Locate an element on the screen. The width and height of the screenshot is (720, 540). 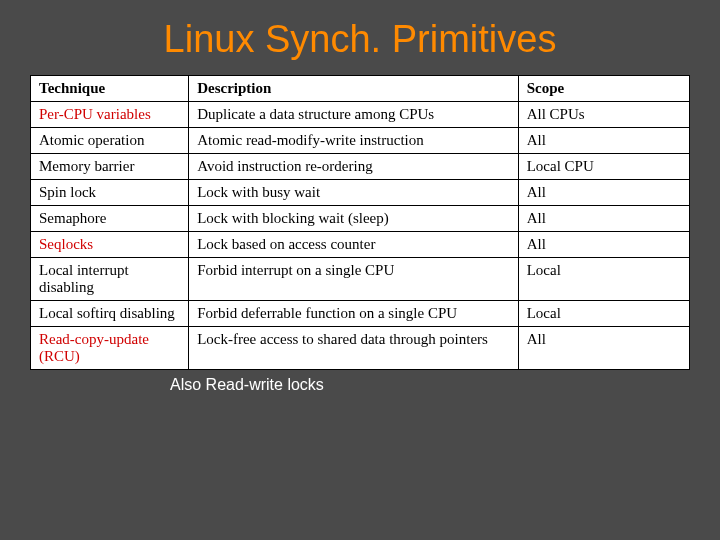
cell-description: Lock with blocking wait (sleep) is located at coordinates (354, 219).